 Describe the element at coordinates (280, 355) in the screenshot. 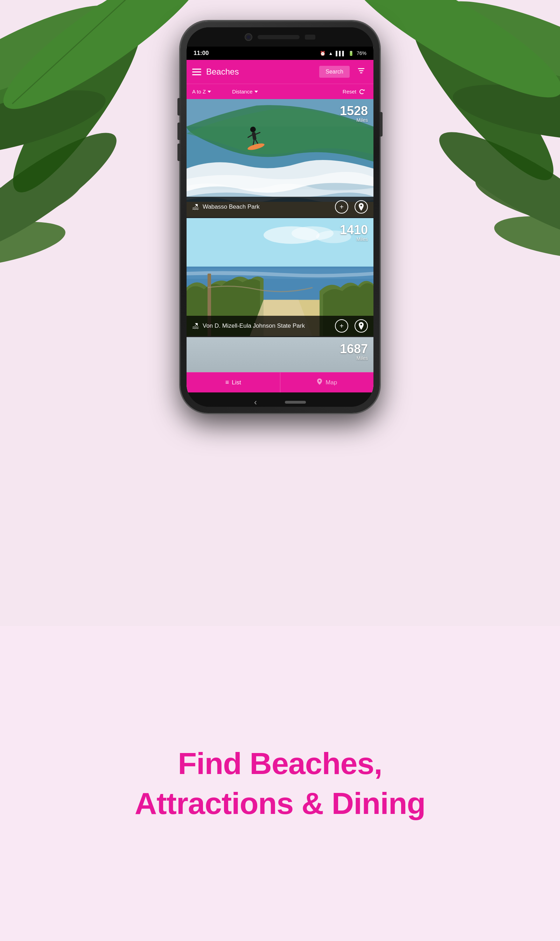

I see `beach-card-3: 1687 Miles` at that location.